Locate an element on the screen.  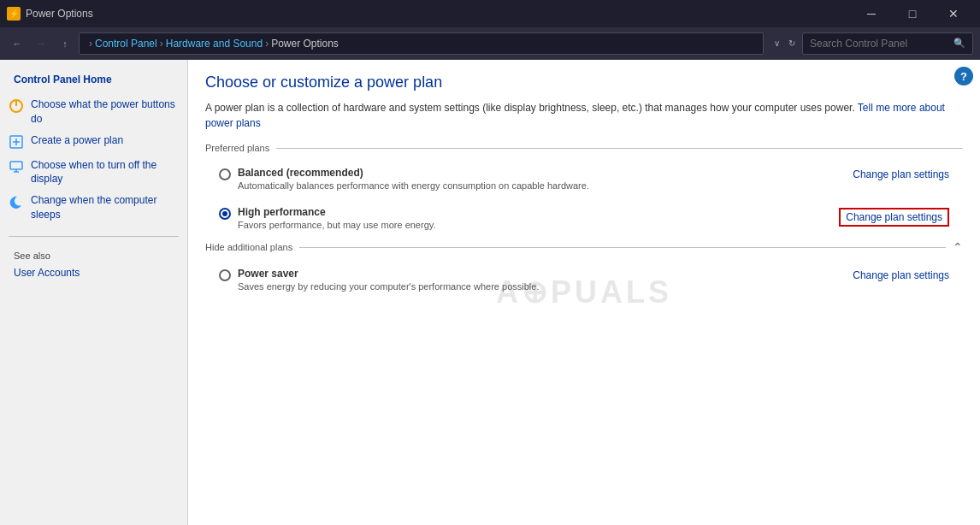
help-button: ? is located at coordinates (964, 76).